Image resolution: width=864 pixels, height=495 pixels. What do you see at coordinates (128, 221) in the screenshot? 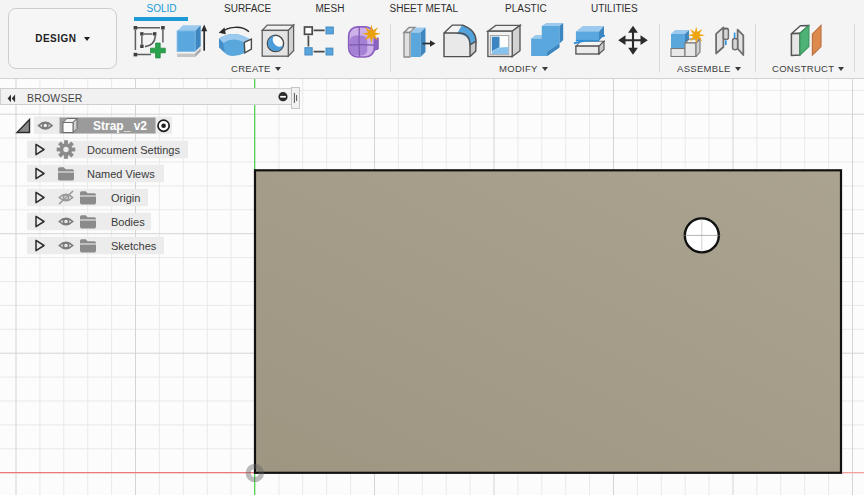
I see `svg-text: Bodies` at bounding box center [128, 221].